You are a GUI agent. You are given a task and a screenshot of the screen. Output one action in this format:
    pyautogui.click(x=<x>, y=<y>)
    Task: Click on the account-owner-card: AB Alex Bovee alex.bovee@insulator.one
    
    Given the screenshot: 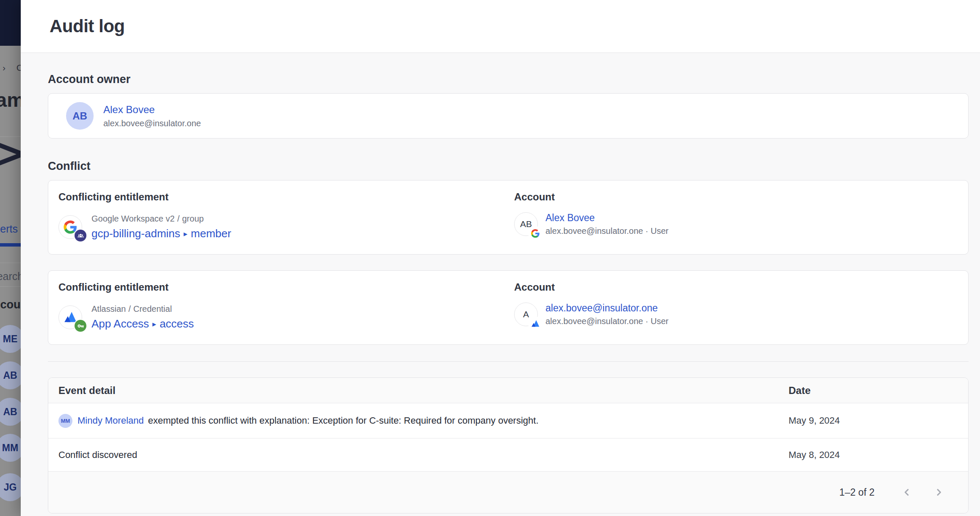 What is the action you would take?
    pyautogui.click(x=508, y=116)
    